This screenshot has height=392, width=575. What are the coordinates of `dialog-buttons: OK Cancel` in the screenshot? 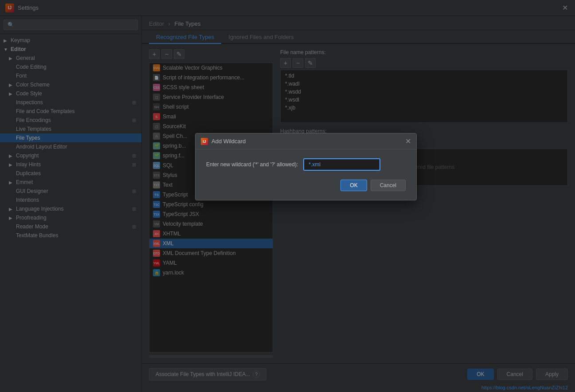 It's located at (306, 185).